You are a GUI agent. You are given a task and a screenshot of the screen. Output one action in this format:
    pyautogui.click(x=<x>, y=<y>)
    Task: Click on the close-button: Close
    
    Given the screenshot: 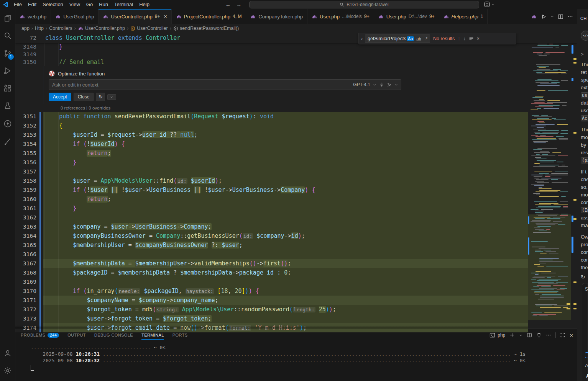 What is the action you would take?
    pyautogui.click(x=84, y=97)
    